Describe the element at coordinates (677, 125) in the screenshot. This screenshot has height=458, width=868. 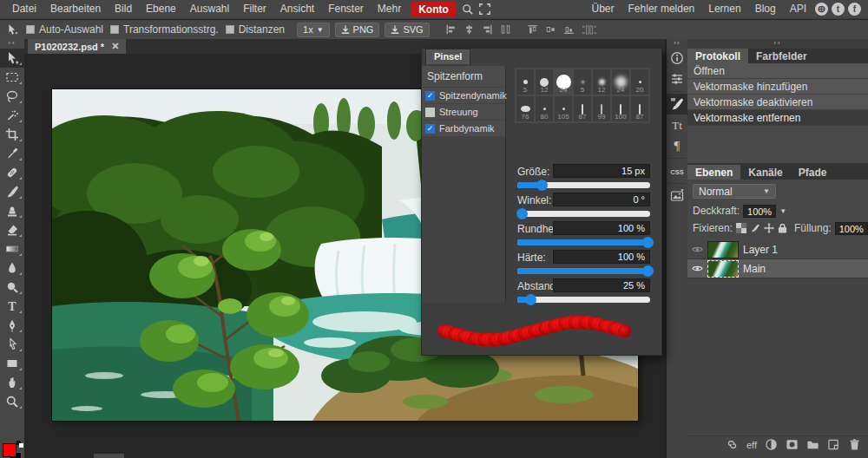
I see `character-icon: Tt` at that location.